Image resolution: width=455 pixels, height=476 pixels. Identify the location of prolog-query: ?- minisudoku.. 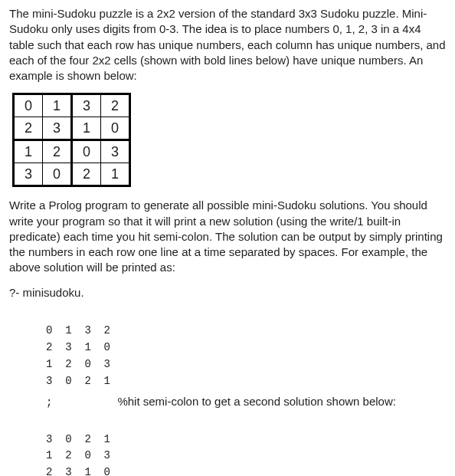
(228, 293).